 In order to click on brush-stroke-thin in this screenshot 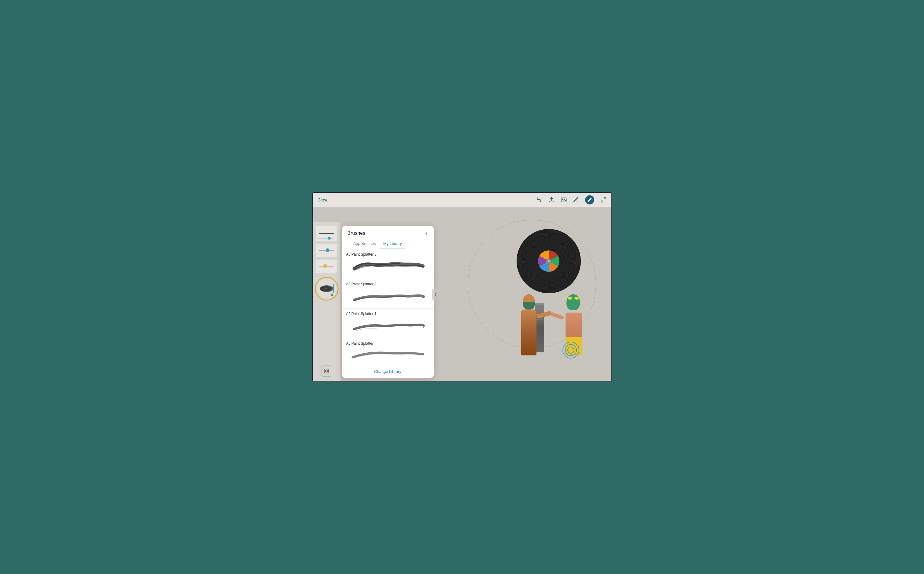, I will do `click(327, 233)`.